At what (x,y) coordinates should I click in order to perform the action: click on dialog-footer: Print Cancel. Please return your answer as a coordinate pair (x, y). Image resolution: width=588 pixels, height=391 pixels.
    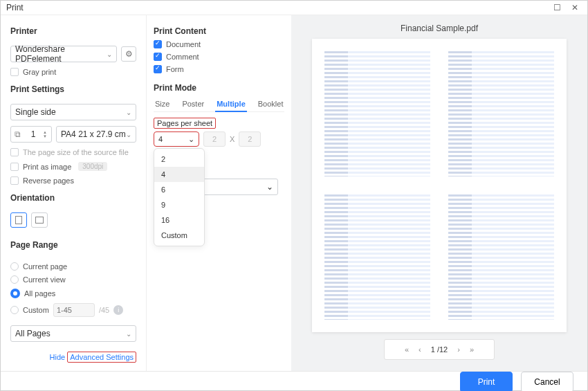
    Looking at the image, I should click on (294, 381).